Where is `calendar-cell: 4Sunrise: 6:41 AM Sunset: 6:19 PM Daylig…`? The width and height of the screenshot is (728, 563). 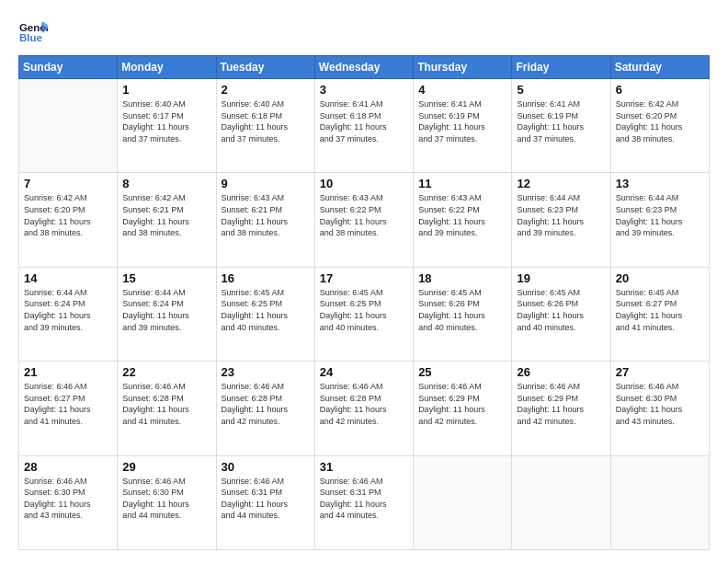
calendar-cell: 4Sunrise: 6:41 AM Sunset: 6:19 PM Daylig… is located at coordinates (463, 126).